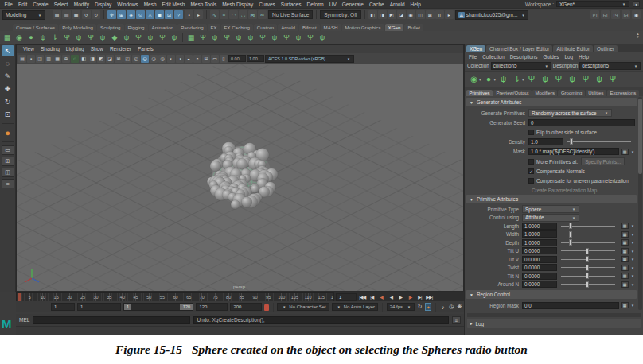 Image resolution: width=643 pixels, height=364 pixels. Describe the element at coordinates (310, 59) in the screenshot. I see `colorspace-dropdown: ACES 1.0 SDR-video (sRGB) ▾` at that location.